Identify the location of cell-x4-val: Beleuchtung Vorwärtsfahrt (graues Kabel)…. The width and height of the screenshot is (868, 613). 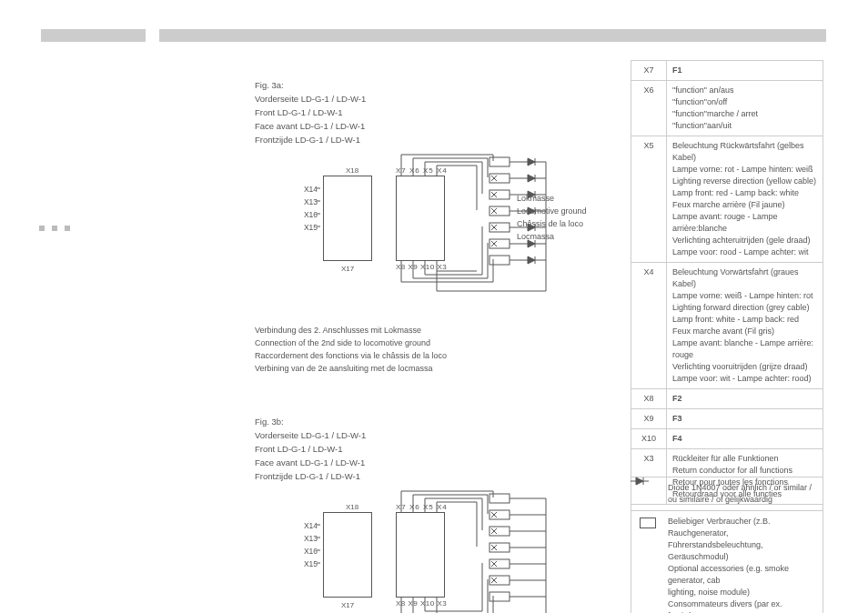
(745, 326).